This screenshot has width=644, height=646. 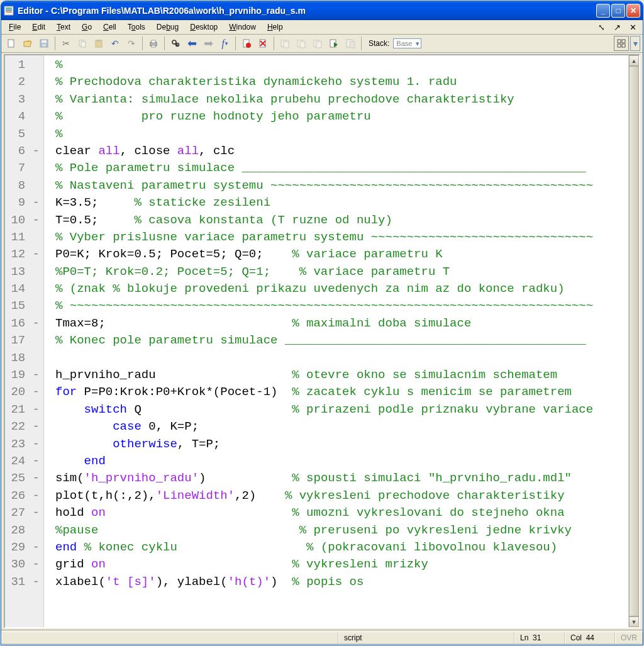 What do you see at coordinates (87, 27) in the screenshot?
I see `menu-go: Go` at bounding box center [87, 27].